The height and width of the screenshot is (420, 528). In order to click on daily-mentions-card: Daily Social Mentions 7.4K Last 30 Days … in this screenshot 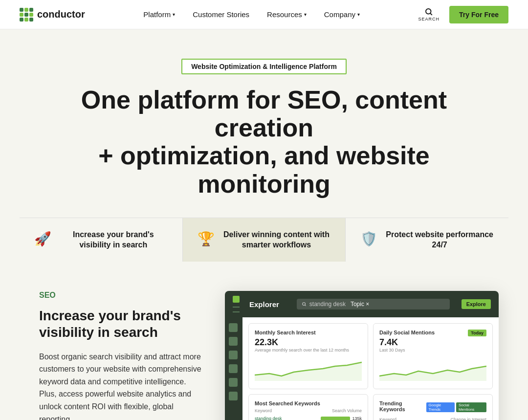, I will do `click(433, 356)`.